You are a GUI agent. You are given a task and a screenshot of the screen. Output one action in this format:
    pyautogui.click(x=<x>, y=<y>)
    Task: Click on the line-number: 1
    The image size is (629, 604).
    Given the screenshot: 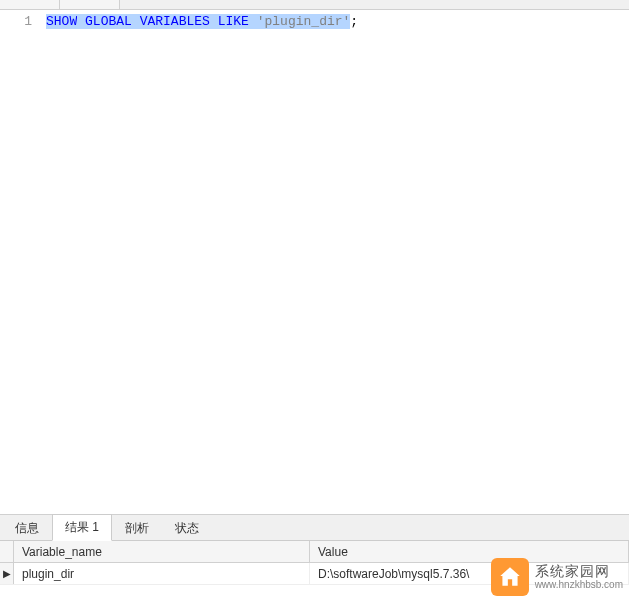 What is the action you would take?
    pyautogui.click(x=16, y=22)
    